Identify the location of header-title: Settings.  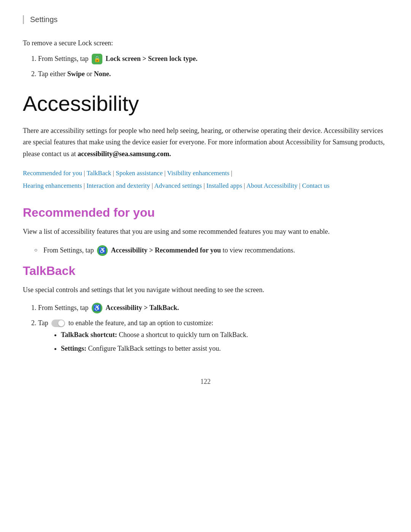
(44, 19).